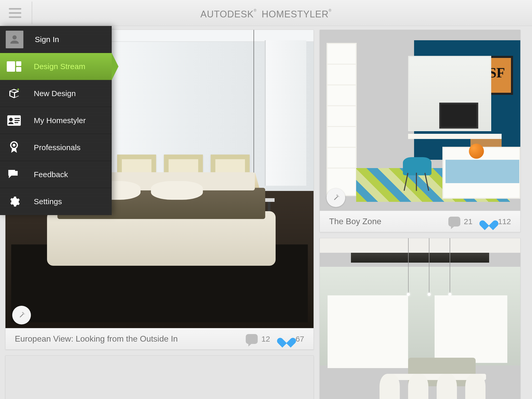 This screenshot has height=399, width=532. I want to click on avatar-icon, so click(15, 39).